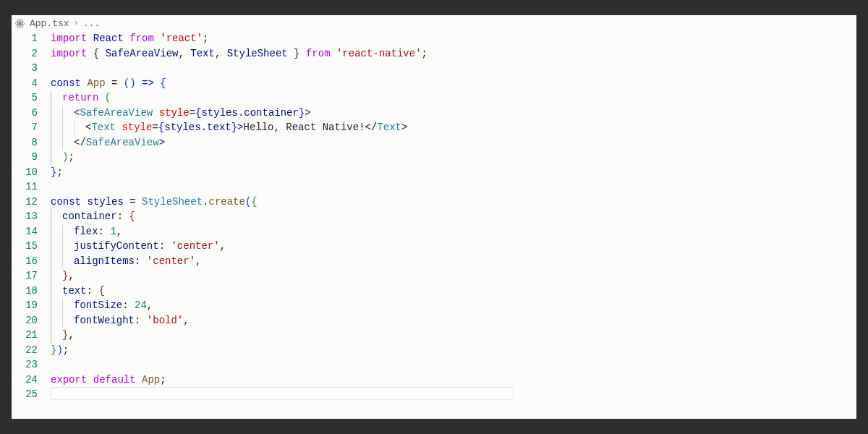 This screenshot has width=868, height=434. I want to click on token: (, so click(108, 98).